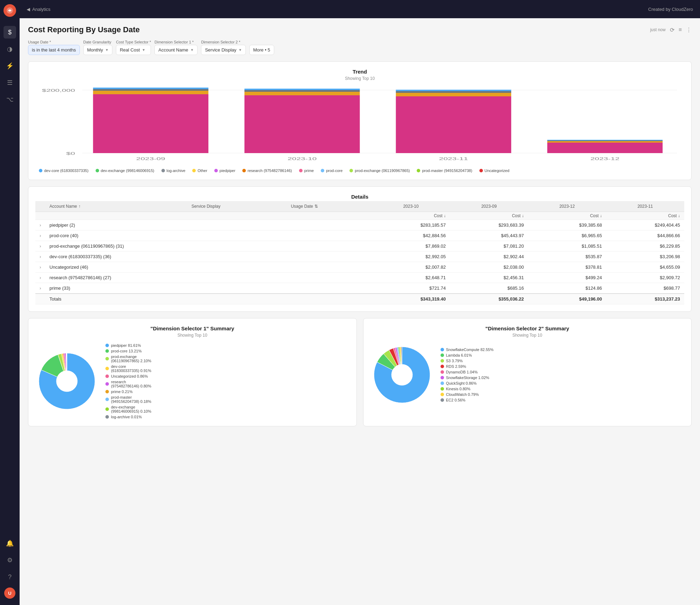 The image size is (700, 605). I want to click on more-options-icon: ⋮, so click(689, 30).